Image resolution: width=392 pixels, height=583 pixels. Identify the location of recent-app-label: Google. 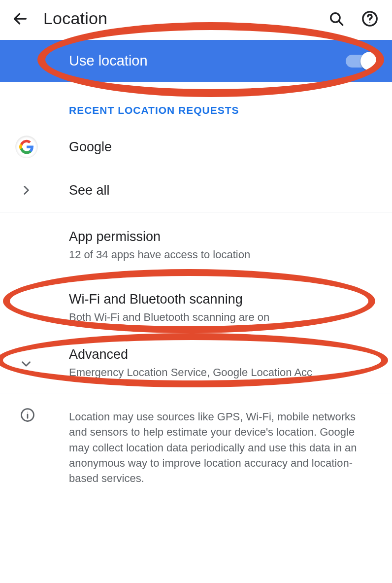
(225, 147).